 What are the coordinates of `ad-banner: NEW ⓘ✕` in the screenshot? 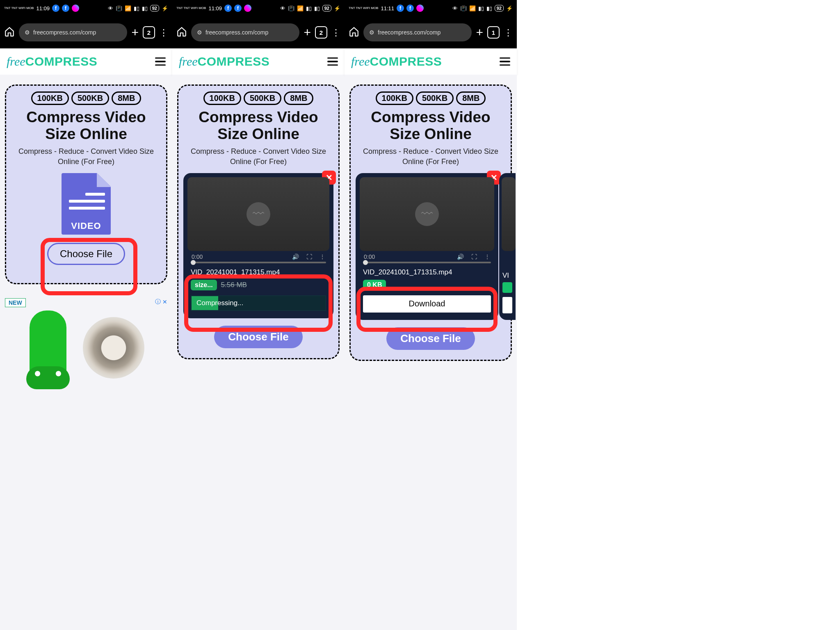 It's located at (86, 341).